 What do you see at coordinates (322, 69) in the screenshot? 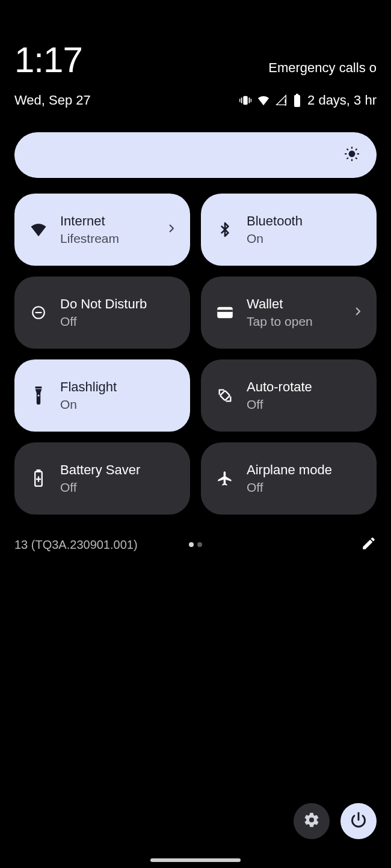
I see `emergency-label: Emergency calls o` at bounding box center [322, 69].